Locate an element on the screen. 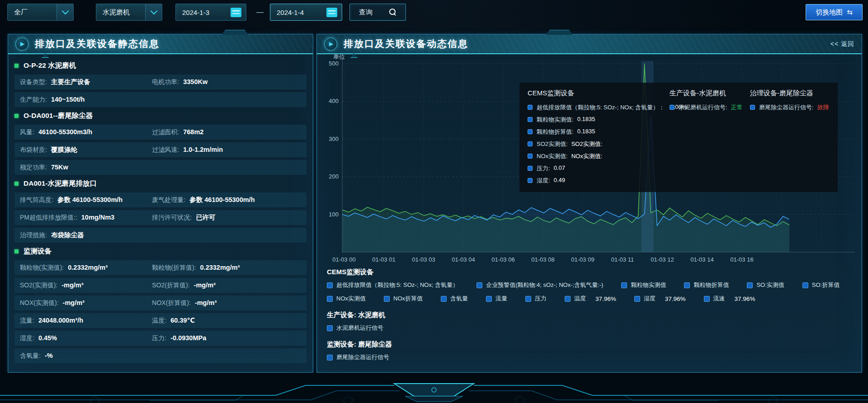  static-info-panel-header: ▶ 排放口及关联设备静态信息 is located at coordinates (160, 44).